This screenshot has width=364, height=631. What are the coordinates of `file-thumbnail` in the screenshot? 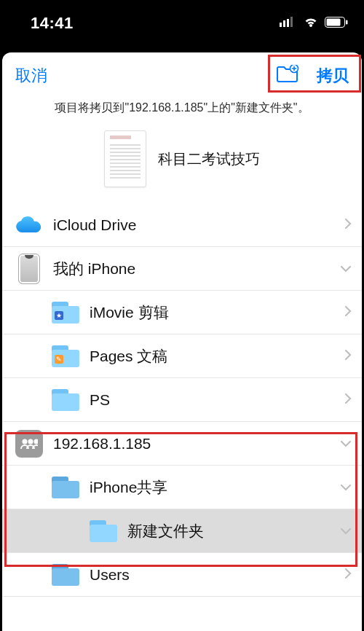 It's located at (125, 159).